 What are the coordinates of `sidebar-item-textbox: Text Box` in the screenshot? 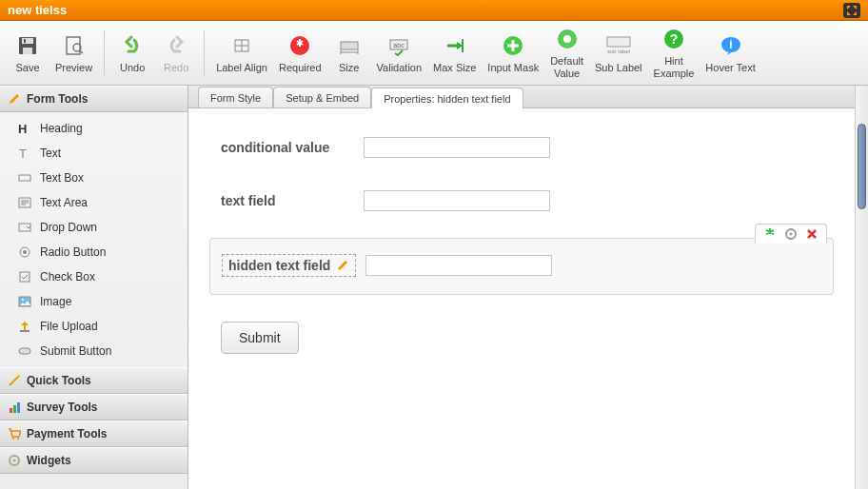 It's located at (93, 178).